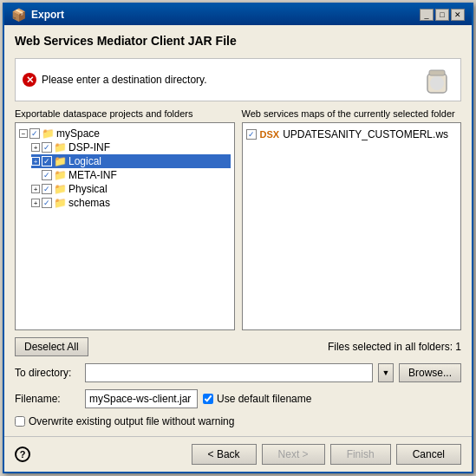  Describe the element at coordinates (47, 189) in the screenshot. I see `checkbox-physical: ✓` at that location.